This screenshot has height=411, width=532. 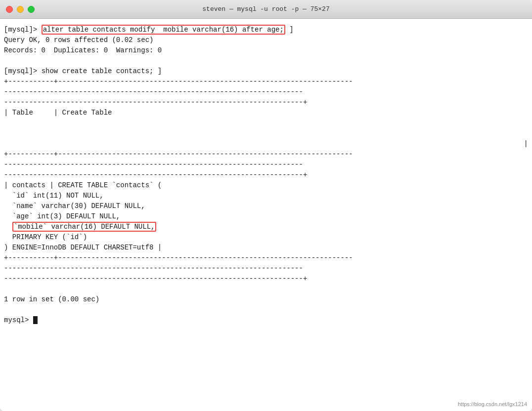 What do you see at coordinates (266, 186) in the screenshot?
I see `output-line-16: | contacts | CREATE TABLE `contacts` (` at bounding box center [266, 186].